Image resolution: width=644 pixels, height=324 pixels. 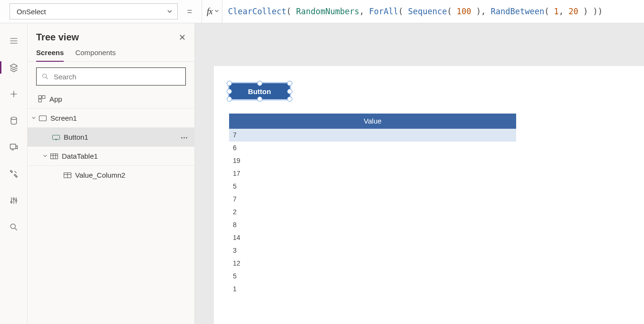 I want to click on top-formula-row: OnSelect = fx ClearCollect( RandomNumber…, so click(x=322, y=11).